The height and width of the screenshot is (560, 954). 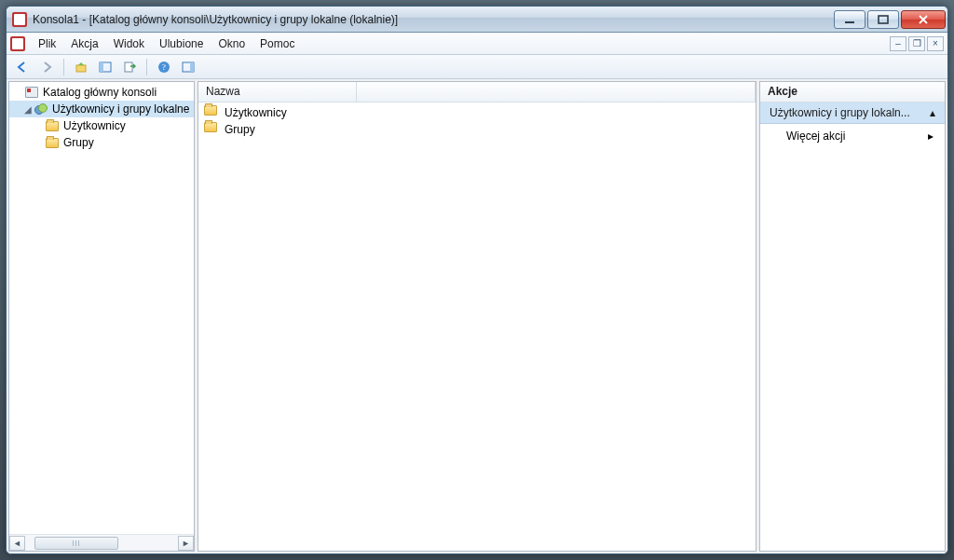 What do you see at coordinates (933, 113) in the screenshot?
I see `chevron-up-icon: ▴` at bounding box center [933, 113].